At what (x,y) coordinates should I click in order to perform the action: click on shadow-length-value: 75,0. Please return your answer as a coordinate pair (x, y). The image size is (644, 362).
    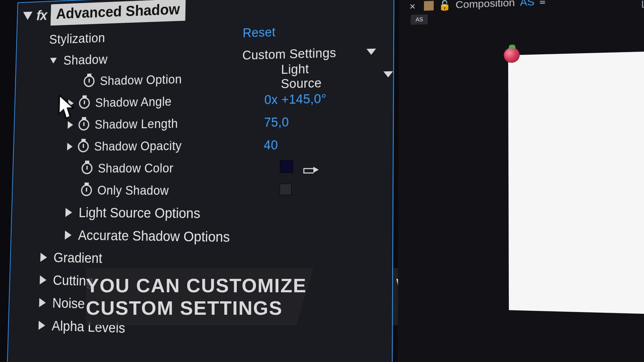
    Looking at the image, I should click on (276, 122).